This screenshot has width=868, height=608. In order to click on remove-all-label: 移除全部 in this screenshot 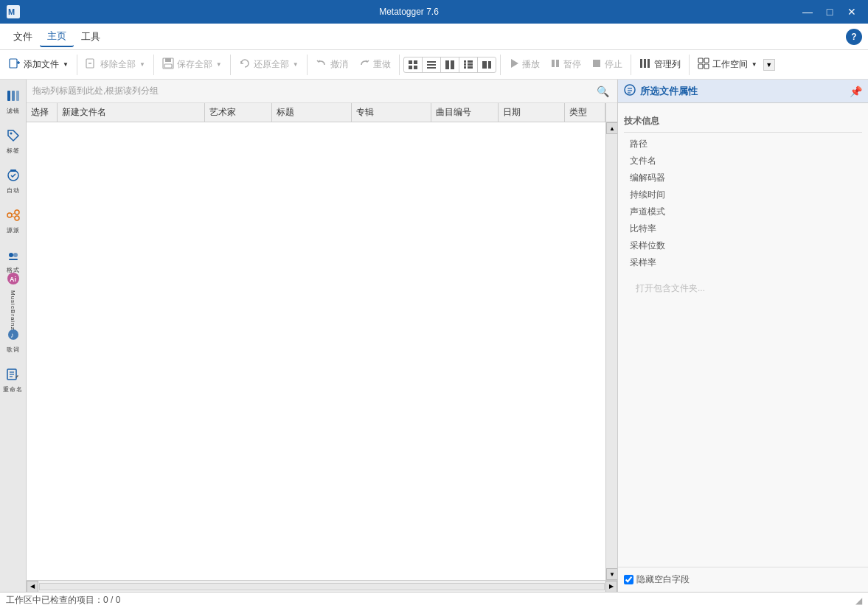, I will do `click(118, 65)`.